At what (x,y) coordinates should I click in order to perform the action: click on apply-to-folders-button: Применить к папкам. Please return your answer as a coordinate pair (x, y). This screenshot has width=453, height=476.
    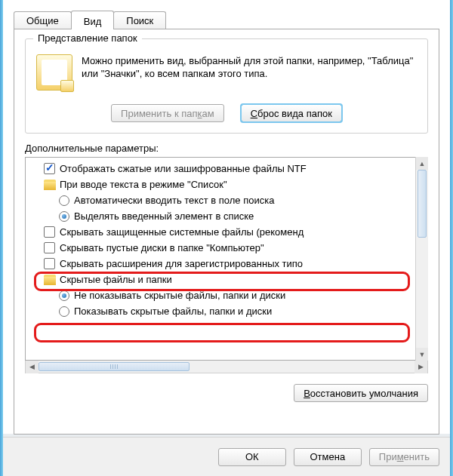
    Looking at the image, I should click on (168, 113).